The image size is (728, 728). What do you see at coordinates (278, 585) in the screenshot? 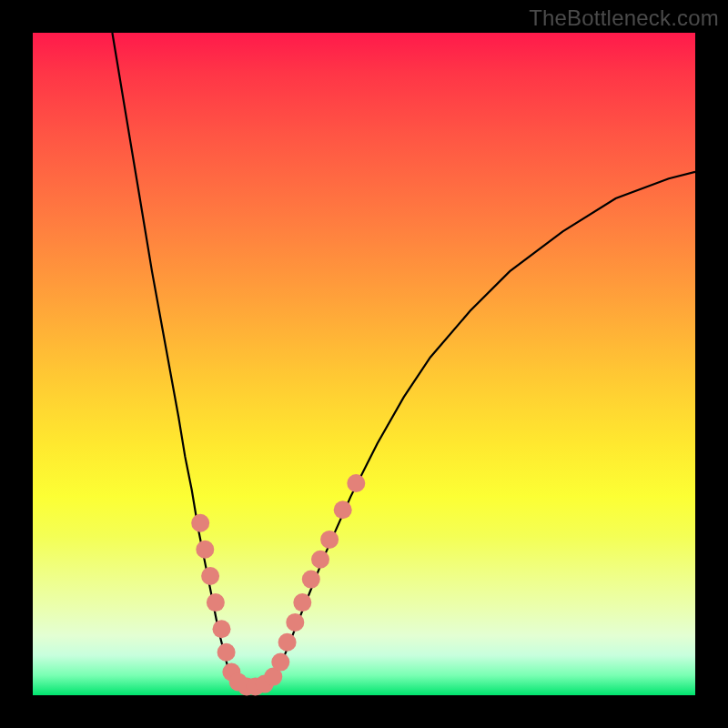
I see `dots-group` at bounding box center [278, 585].